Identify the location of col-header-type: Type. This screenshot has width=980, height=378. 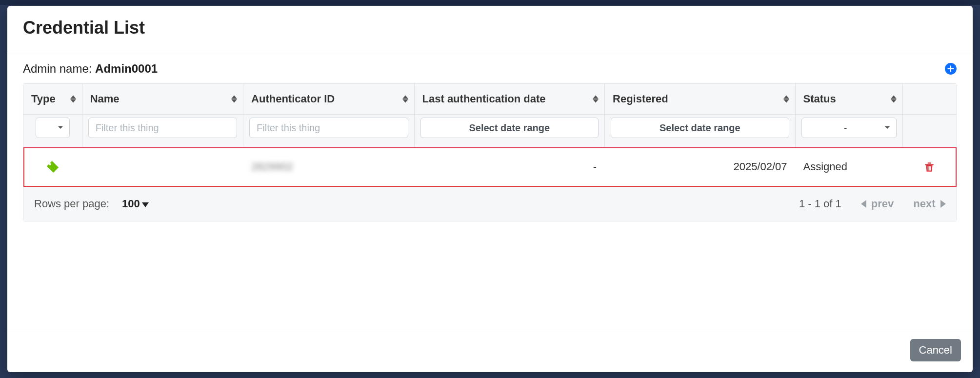
(53, 99).